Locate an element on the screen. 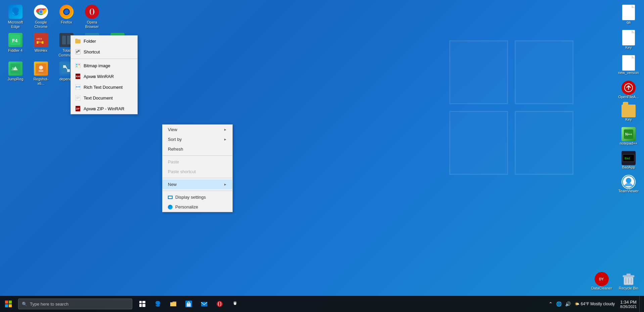 Image resolution: width=644 pixels, height=312 pixels. clock: 1:34 PM 8/26/2021 is located at coordinates (629, 304).